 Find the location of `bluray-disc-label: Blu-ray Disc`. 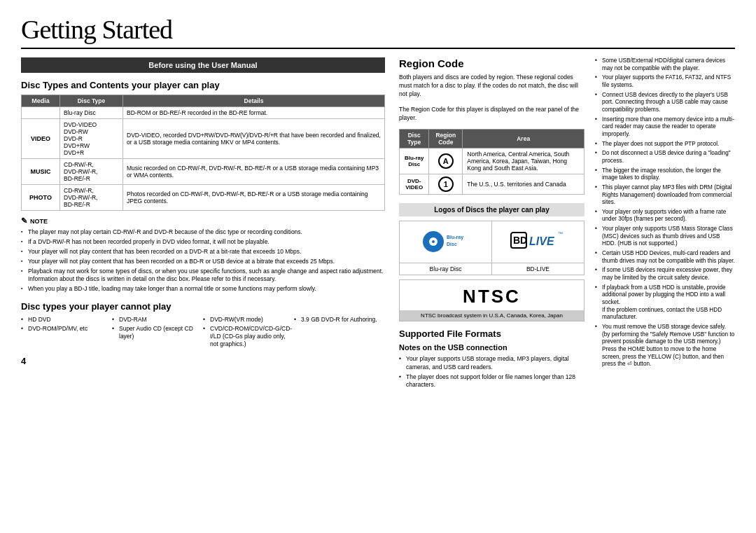

bluray-disc-label: Blu-ray Disc is located at coordinates (446, 269).